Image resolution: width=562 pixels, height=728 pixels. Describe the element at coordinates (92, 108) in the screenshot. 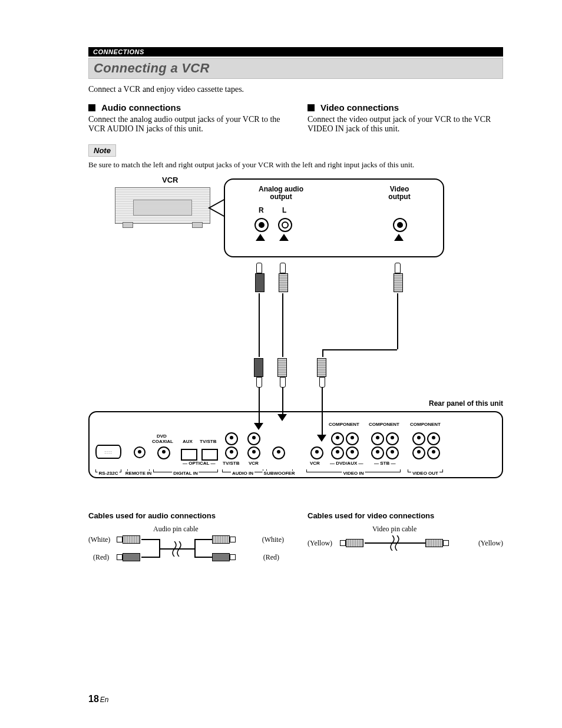

I see `bullet-square-icon` at that location.